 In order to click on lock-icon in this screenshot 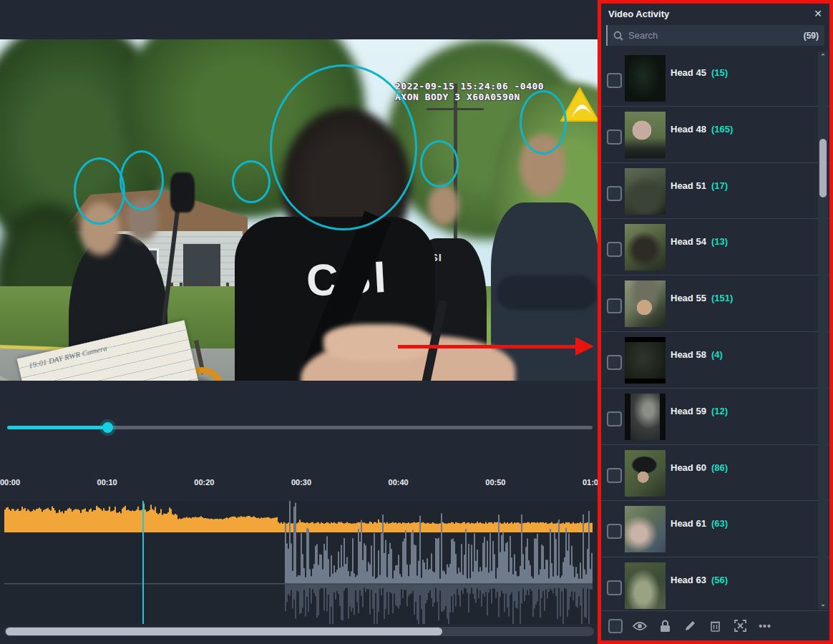, I will do `click(665, 626)`.